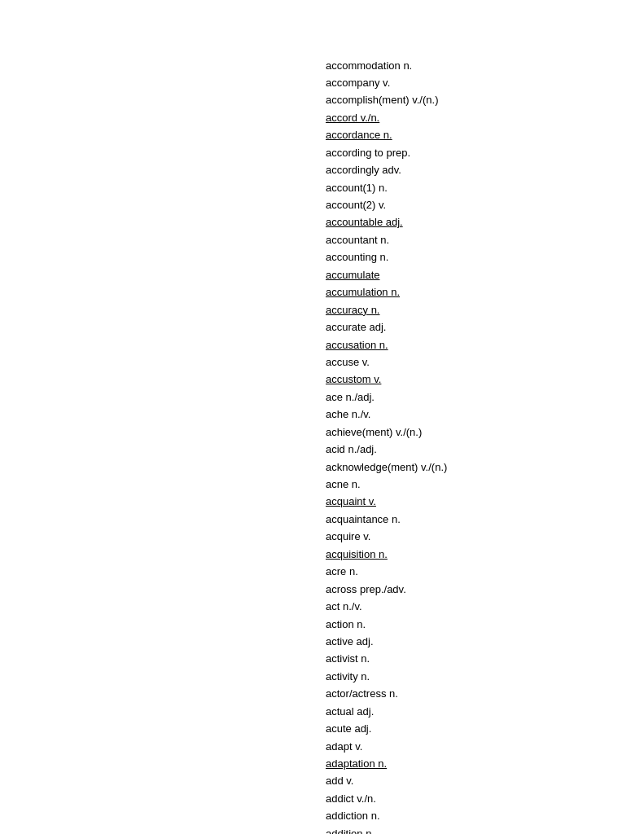 The height and width of the screenshot is (834, 644). Describe the element at coordinates (472, 606) in the screenshot. I see `word-entry: act n./v.` at that location.